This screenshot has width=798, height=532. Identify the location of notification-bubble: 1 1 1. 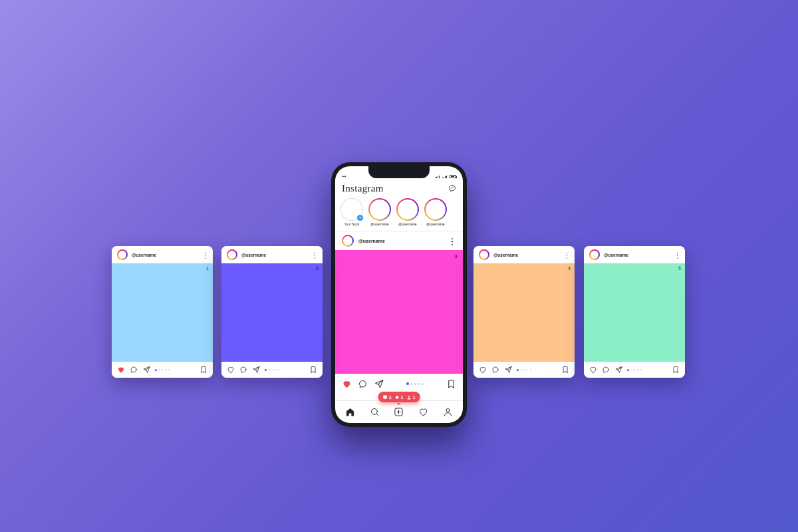
(399, 397).